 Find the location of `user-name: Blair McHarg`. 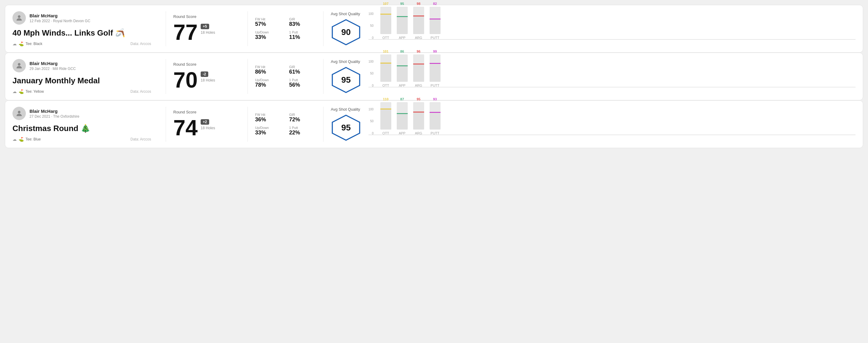

user-name: Blair McHarg is located at coordinates (55, 111).